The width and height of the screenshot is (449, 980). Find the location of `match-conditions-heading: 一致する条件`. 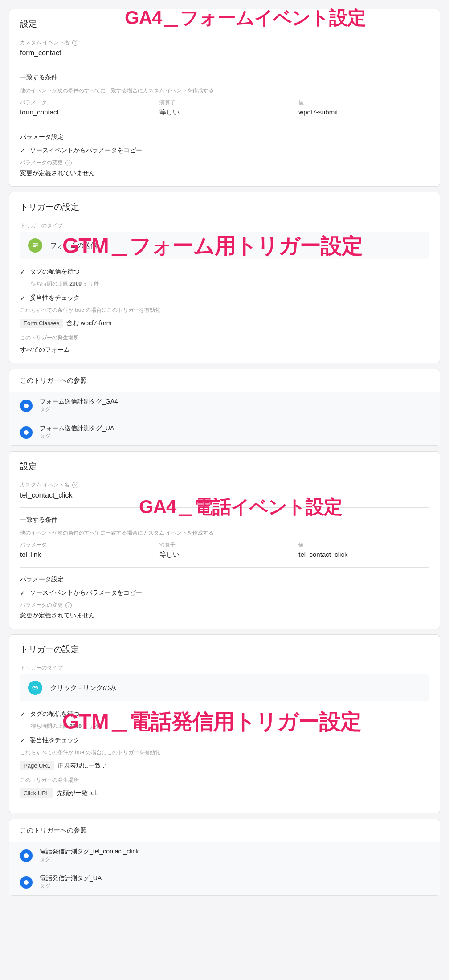

match-conditions-heading: 一致する条件 is located at coordinates (224, 78).